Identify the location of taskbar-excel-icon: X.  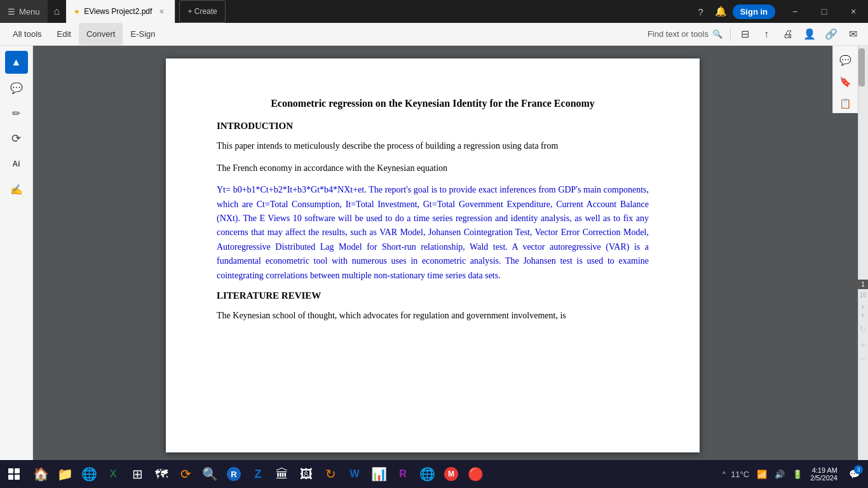
(113, 474).